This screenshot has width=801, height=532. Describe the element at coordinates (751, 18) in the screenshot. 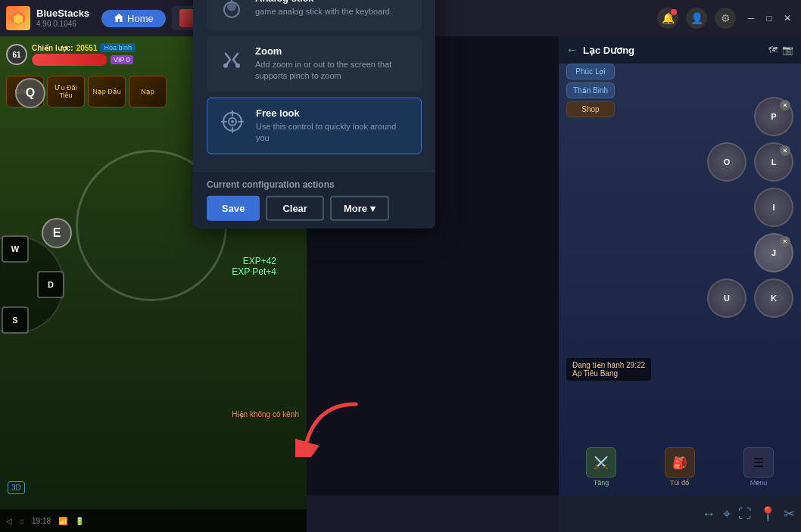

I see `minimize-button: ─` at that location.